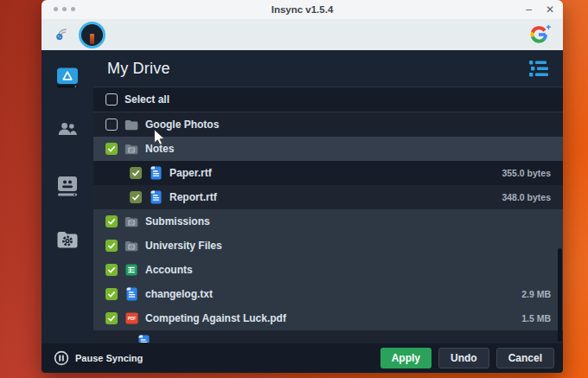 The height and width of the screenshot is (378, 588). Describe the element at coordinates (329, 336) in the screenshot. I see `partial-row` at that location.